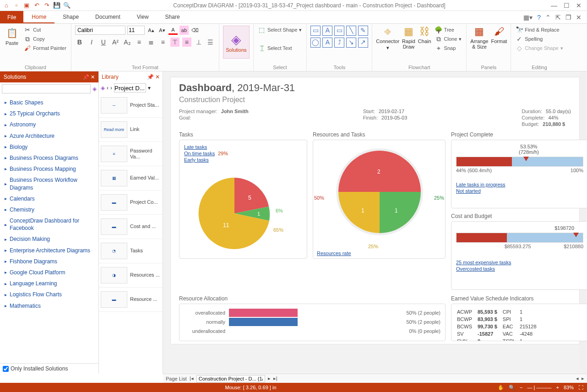 The image size is (587, 392). I want to click on sol-item: ▸Mathematics, so click(49, 306).